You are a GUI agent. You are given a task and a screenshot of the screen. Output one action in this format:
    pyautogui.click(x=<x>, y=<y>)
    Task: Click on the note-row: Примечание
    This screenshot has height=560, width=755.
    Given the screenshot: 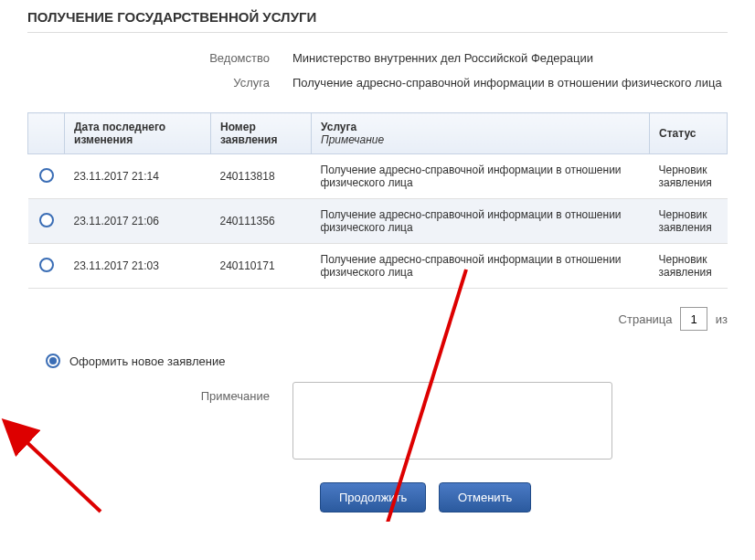 What is the action you would take?
    pyautogui.click(x=378, y=420)
    